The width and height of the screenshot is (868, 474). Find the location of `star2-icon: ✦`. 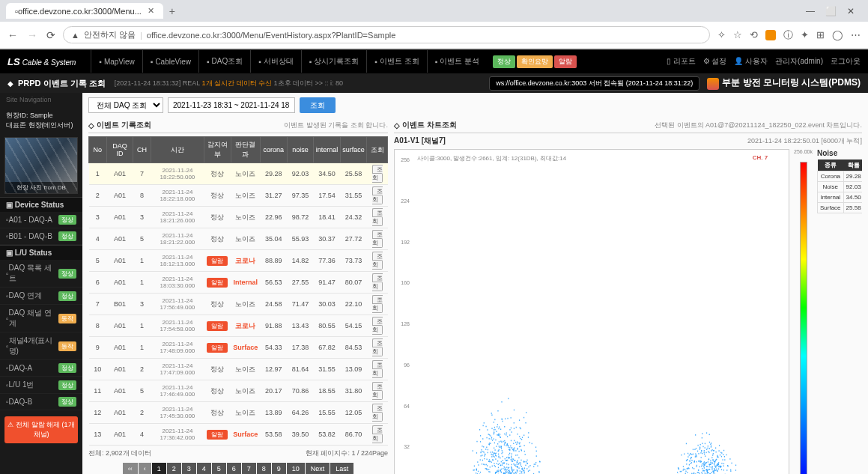

star2-icon: ✦ is located at coordinates (804, 34).